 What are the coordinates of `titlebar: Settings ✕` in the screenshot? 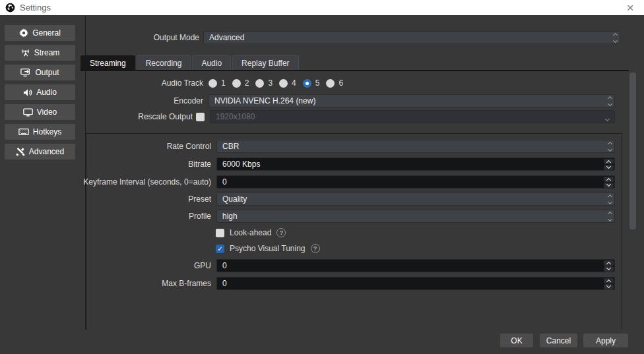 It's located at (322, 8).